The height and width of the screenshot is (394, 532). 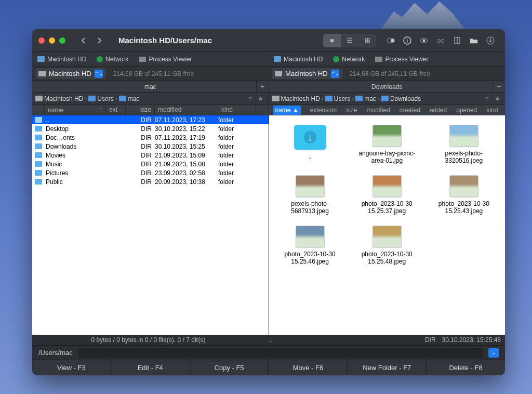 I want to click on nav-forward-button, so click(x=99, y=41).